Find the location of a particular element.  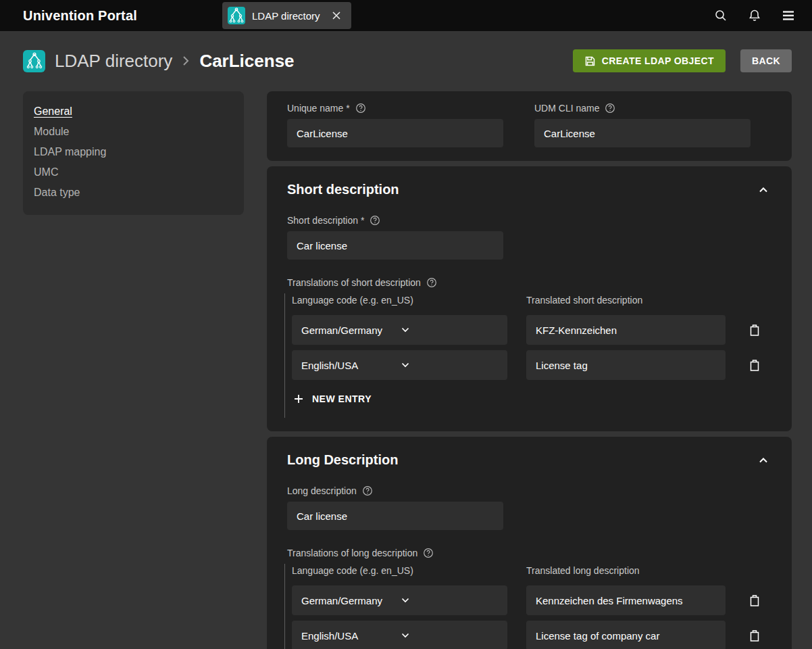

tab-strip: LDAP directory is located at coordinates (424, 16).